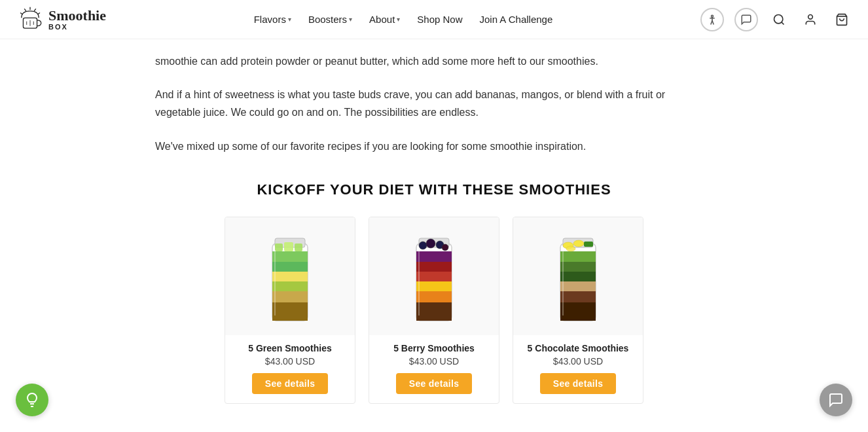 The height and width of the screenshot is (432, 868). Describe the element at coordinates (776, 20) in the screenshot. I see `header-icons` at that location.